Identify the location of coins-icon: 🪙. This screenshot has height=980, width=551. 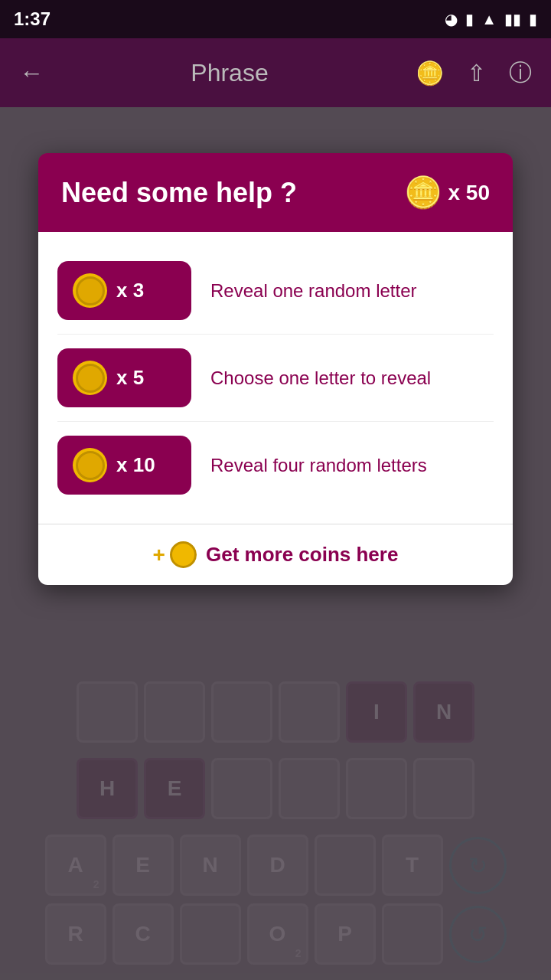
(430, 74).